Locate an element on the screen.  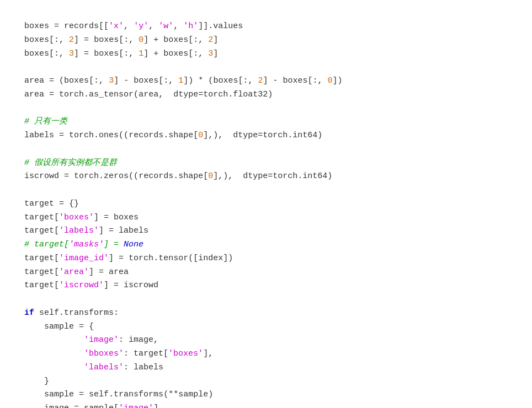
code-line-comment-2: # 假设所有实例都不是群 is located at coordinates (278, 163).